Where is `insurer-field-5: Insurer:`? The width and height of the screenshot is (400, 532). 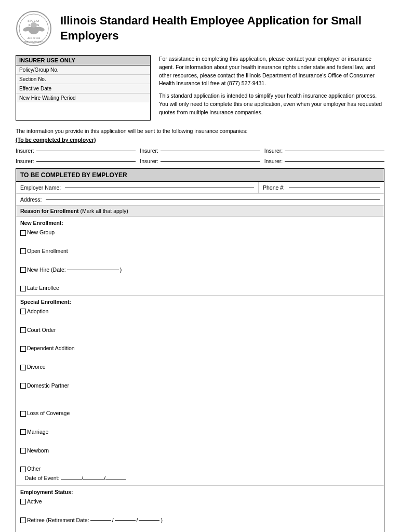
insurer-field-5: Insurer: is located at coordinates (199, 161).